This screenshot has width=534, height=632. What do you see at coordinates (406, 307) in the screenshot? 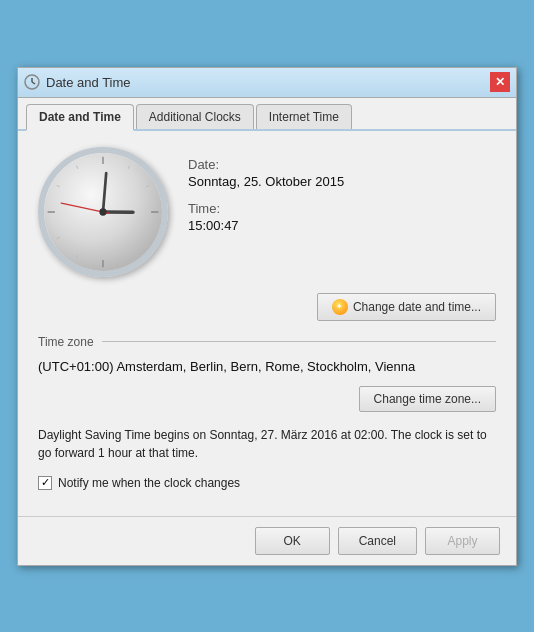
I see `change-datetime-button: Change date and time...` at bounding box center [406, 307].